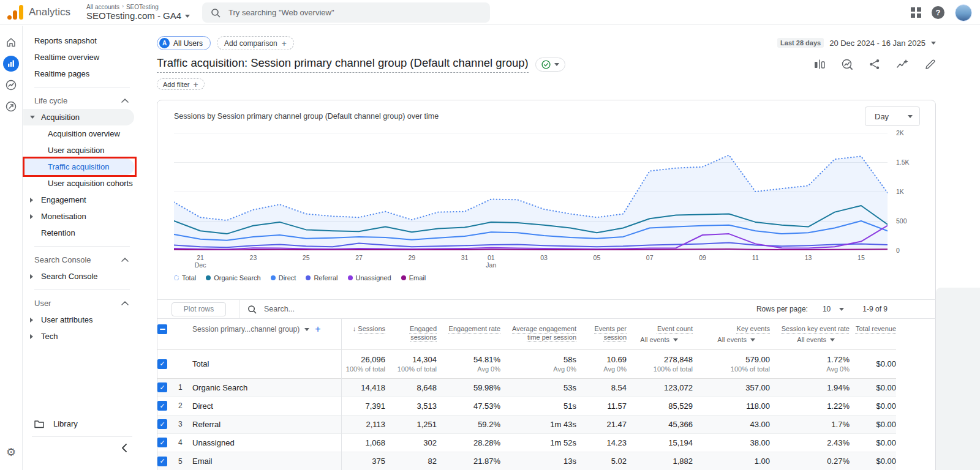  What do you see at coordinates (255, 43) in the screenshot?
I see `add-comparison-button: Add comparison +` at bounding box center [255, 43].